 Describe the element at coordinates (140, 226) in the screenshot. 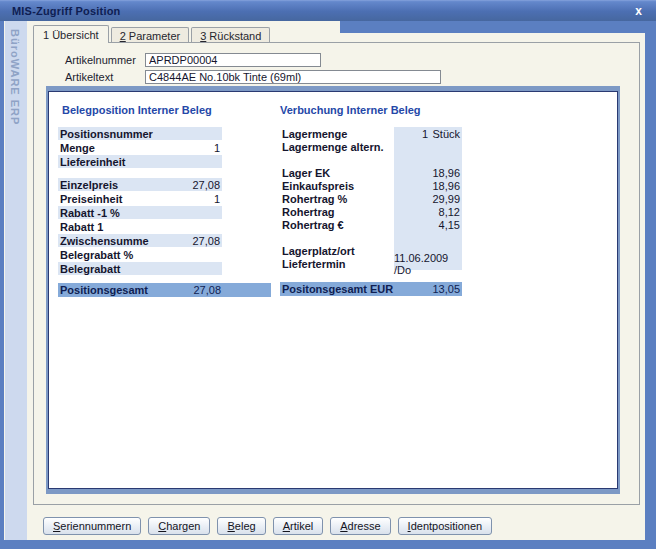

I see `row-rabatt-1: Rabatt 1` at that location.